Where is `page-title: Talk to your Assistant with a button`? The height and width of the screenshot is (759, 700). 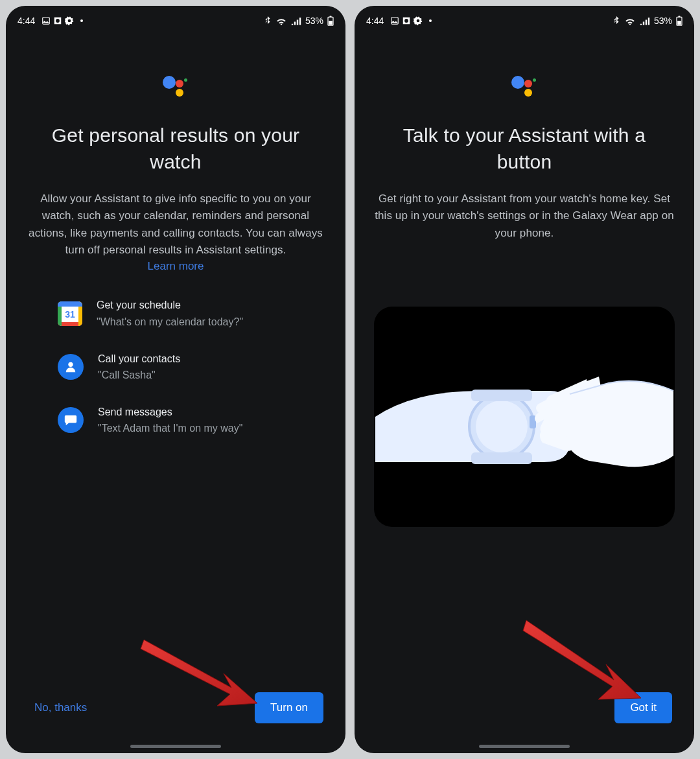 page-title: Talk to your Assistant with a button is located at coordinates (524, 149).